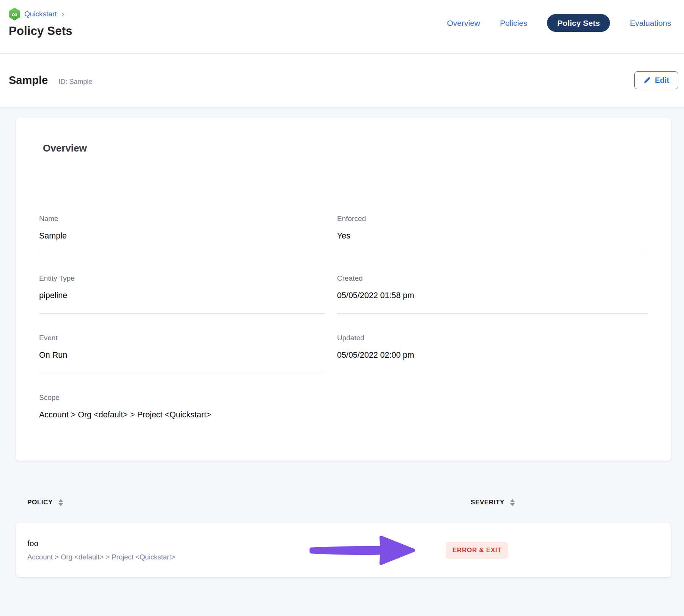  What do you see at coordinates (14, 14) in the screenshot?
I see `infinity-glyph: ∞` at bounding box center [14, 14].